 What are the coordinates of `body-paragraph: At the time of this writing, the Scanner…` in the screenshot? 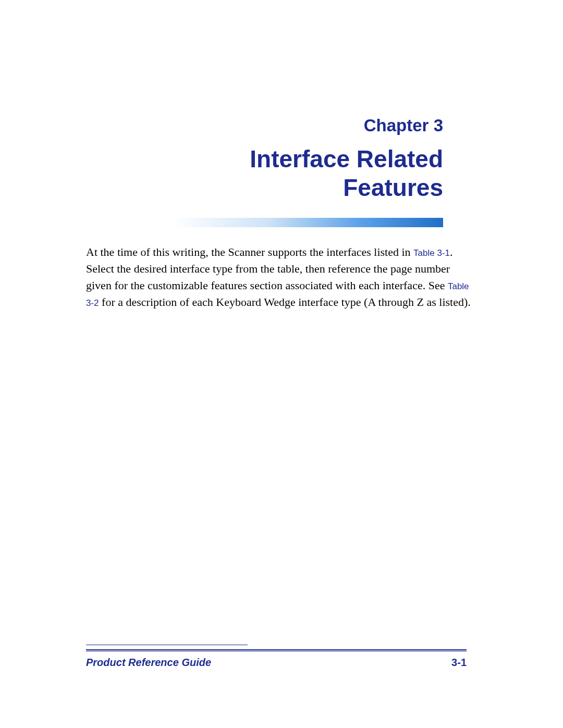 It's located at (279, 277).